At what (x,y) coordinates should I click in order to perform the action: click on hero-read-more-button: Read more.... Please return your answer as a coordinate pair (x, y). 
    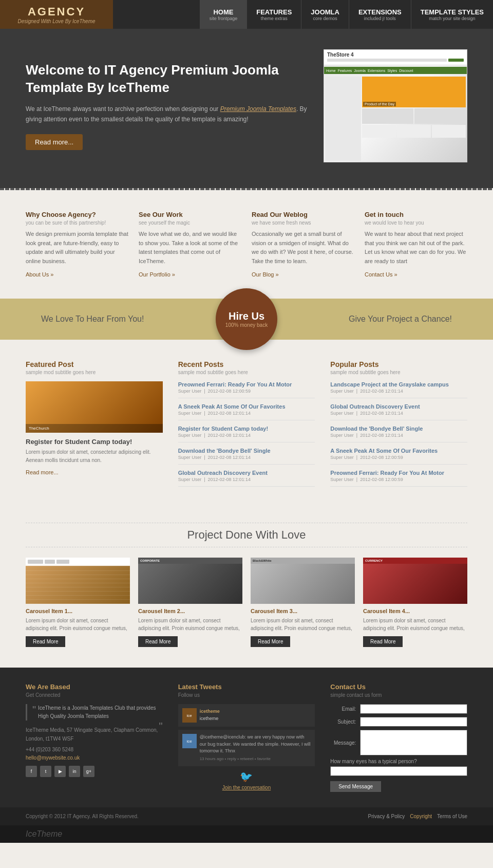
    Looking at the image, I should click on (54, 142).